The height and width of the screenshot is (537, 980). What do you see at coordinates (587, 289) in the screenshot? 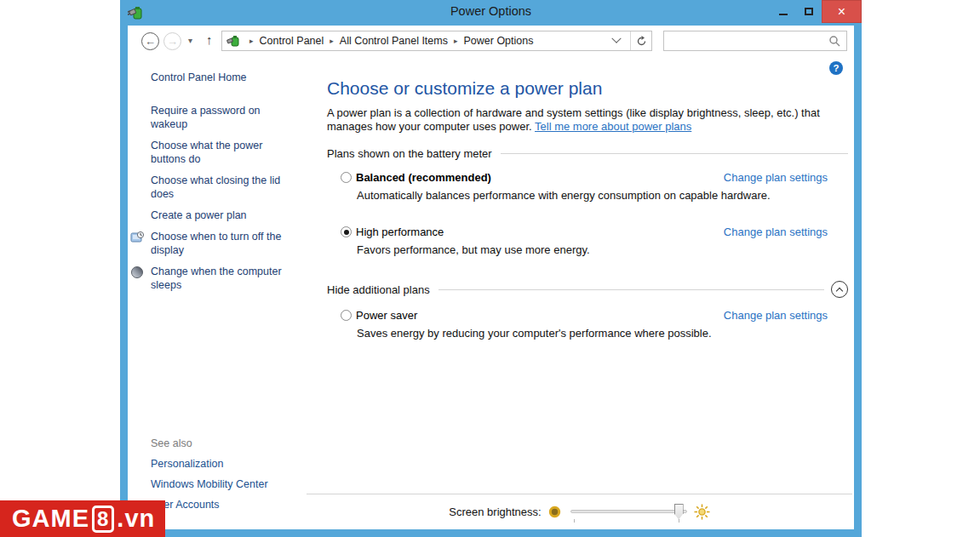
I see `section-header-hide-additional: Hide additional plans` at bounding box center [587, 289].